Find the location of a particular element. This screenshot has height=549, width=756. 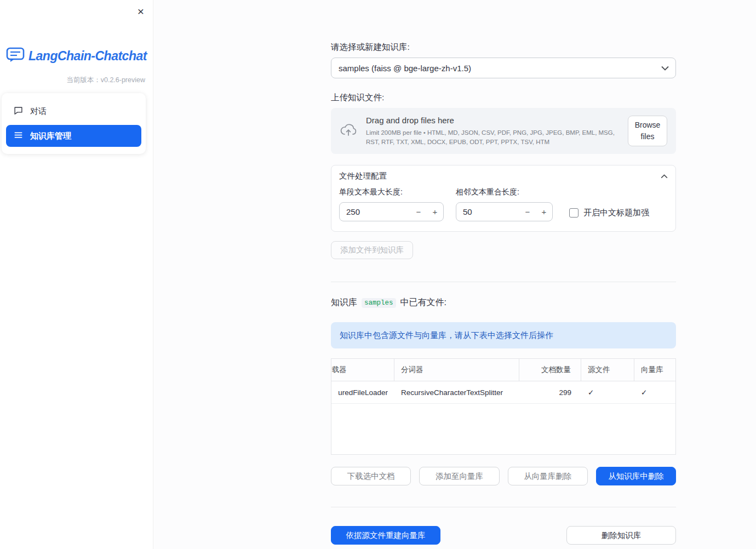

cell-docs: 299 is located at coordinates (550, 392).